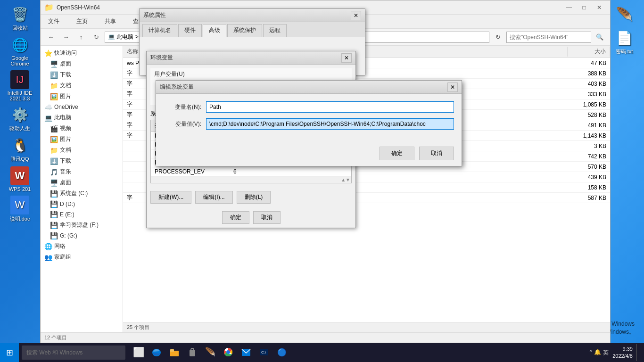 Image resolution: width=644 pixels, height=362 pixels. I want to click on editvar-cancel-button: 取消, so click(437, 154).